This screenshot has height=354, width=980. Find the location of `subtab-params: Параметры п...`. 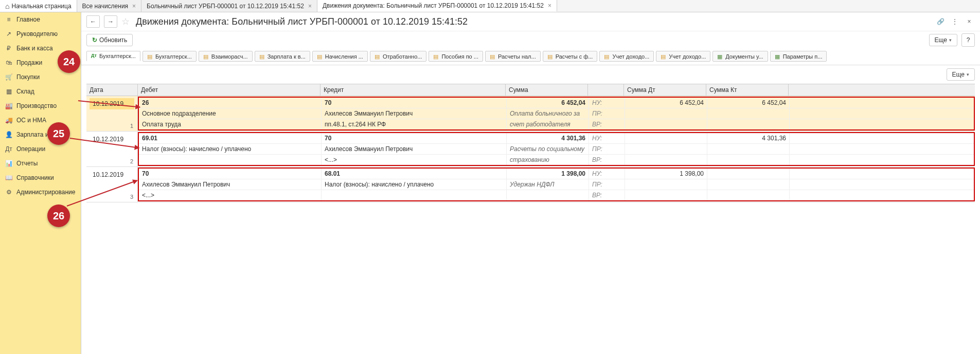

subtab-params: Параметры п... is located at coordinates (798, 57).